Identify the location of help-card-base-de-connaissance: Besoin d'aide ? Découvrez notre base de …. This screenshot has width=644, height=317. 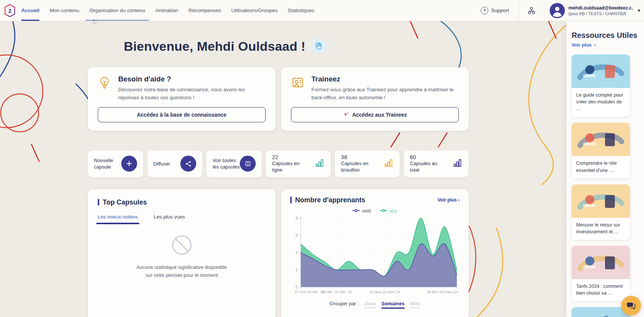
(182, 99).